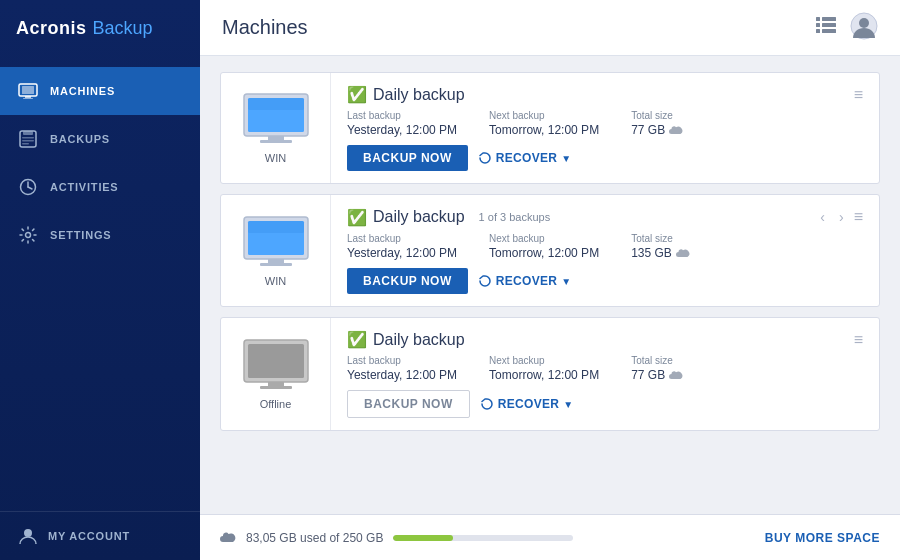  What do you see at coordinates (80, 139) in the screenshot?
I see `sidebar-item-label-backups: BACKUPS` at bounding box center [80, 139].